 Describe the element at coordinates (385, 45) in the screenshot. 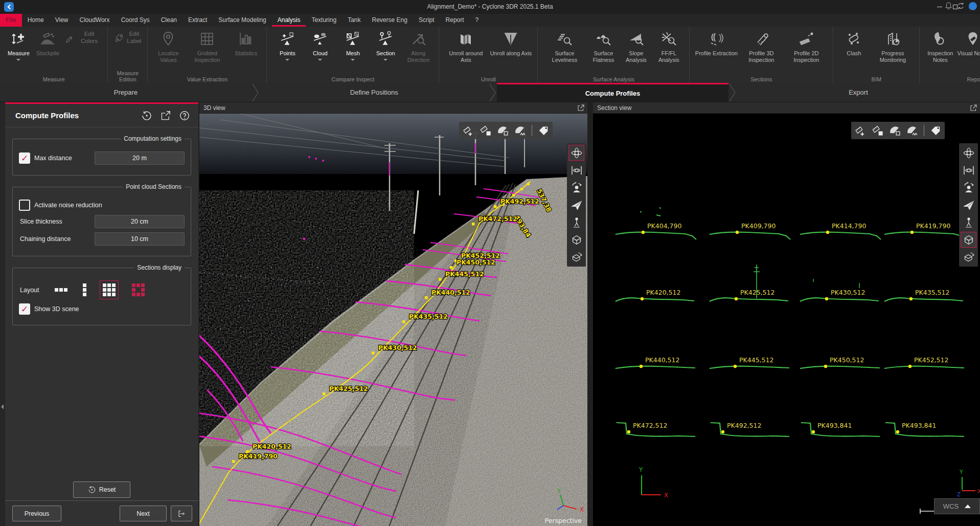

I see `ribbon-button-section: Section` at that location.